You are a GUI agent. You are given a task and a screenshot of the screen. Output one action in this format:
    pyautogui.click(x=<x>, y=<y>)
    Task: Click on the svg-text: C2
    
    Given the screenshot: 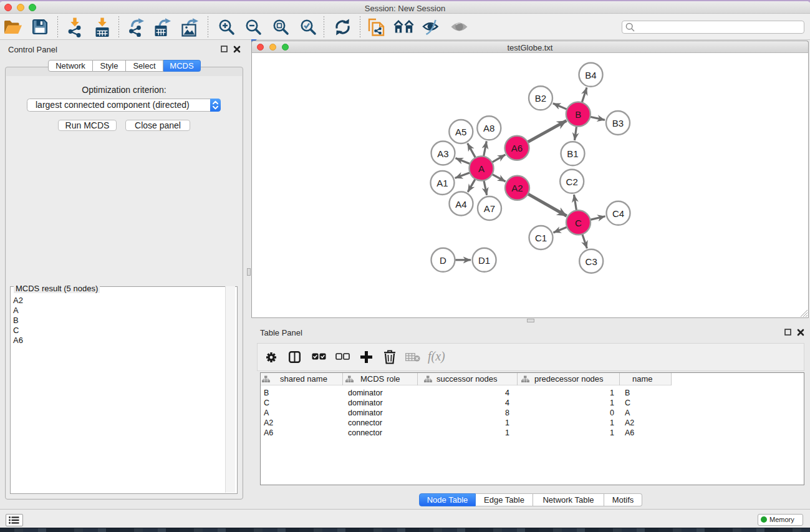 What is the action you would take?
    pyautogui.click(x=572, y=182)
    